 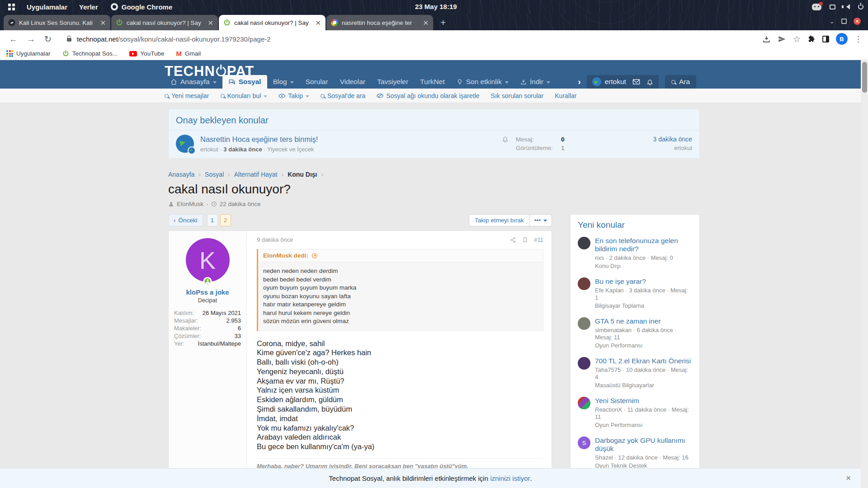 What do you see at coordinates (635, 253) in the screenshot?
I see `list-item: En son telefonunuza gelen bildirim nedir…` at bounding box center [635, 253].